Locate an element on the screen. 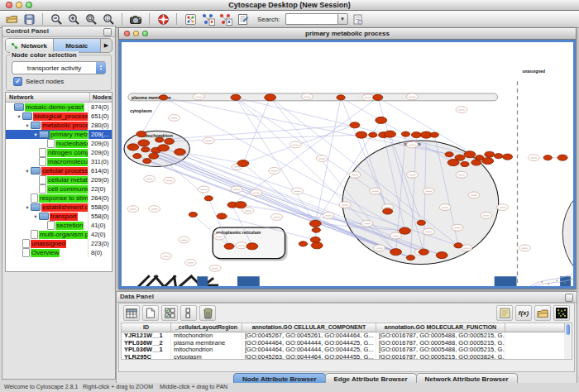 This screenshot has height=392, width=579. tree-row-7: ▼cellular process614(0) is located at coordinates (59, 170).